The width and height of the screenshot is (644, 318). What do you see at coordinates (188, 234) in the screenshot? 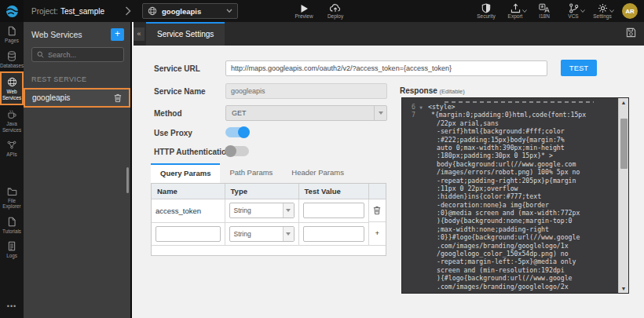
I see `new-param-name-input` at bounding box center [188, 234].